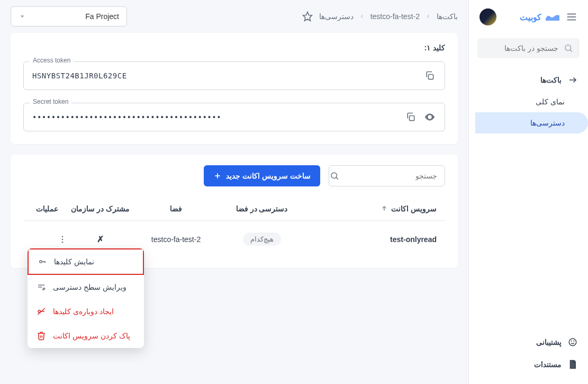 The image size is (588, 384). Describe the element at coordinates (528, 17) in the screenshot. I see `sidebar-header: کوبیت` at that location.